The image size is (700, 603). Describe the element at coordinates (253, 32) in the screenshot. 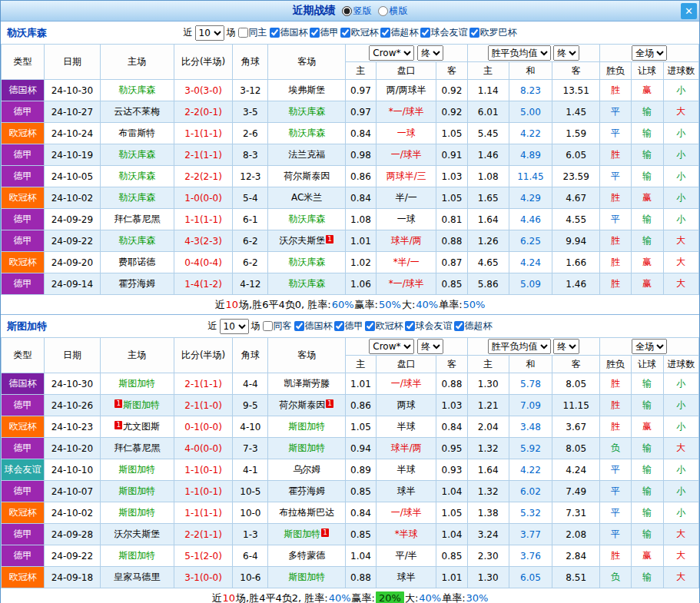

I see `same-venue-checkbox: 同主` at that location.